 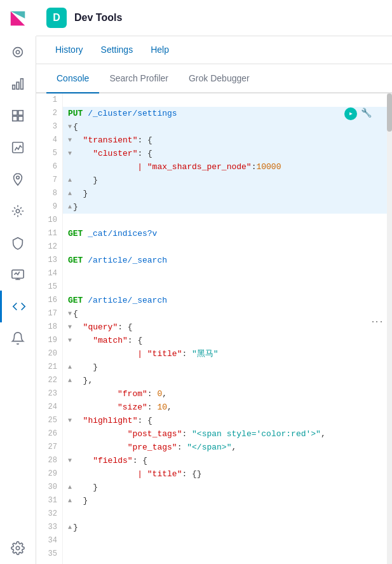 I want to click on fold-33: ▲, so click(x=70, y=528).